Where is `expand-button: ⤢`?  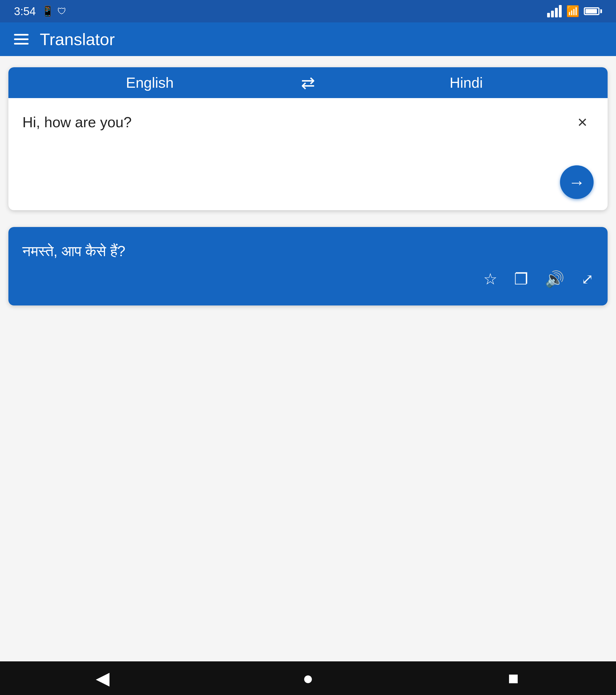 expand-button: ⤢ is located at coordinates (587, 279).